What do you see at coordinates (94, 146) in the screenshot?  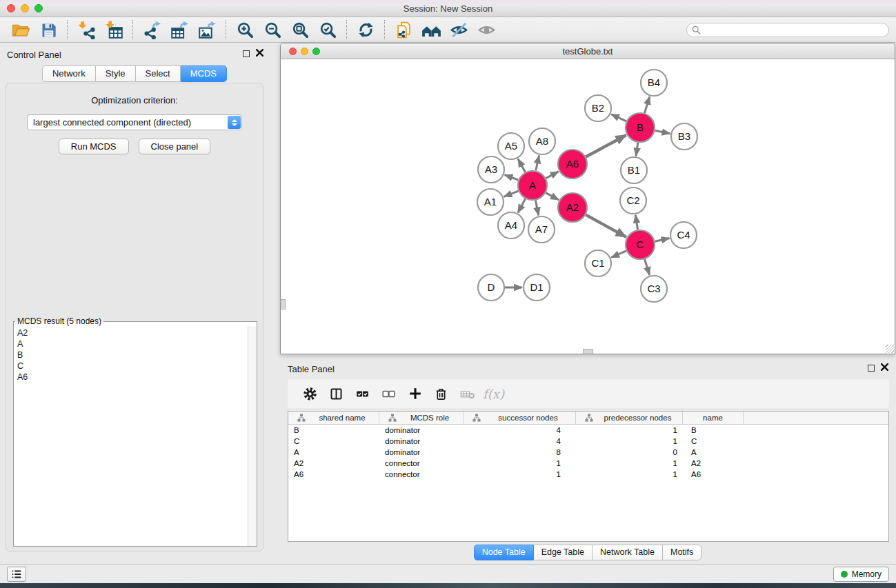 I see `run-mcds-button: Run MCDS` at bounding box center [94, 146].